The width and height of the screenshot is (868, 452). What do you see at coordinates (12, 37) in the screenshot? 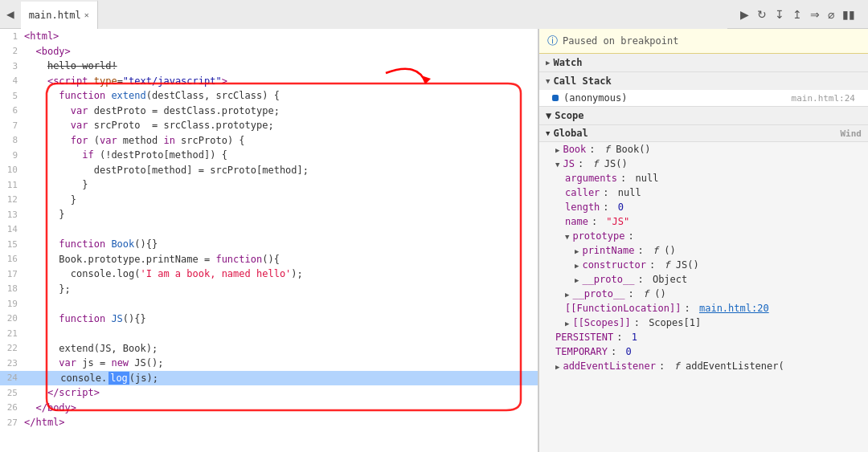
I see `line-number: 1` at bounding box center [12, 37].